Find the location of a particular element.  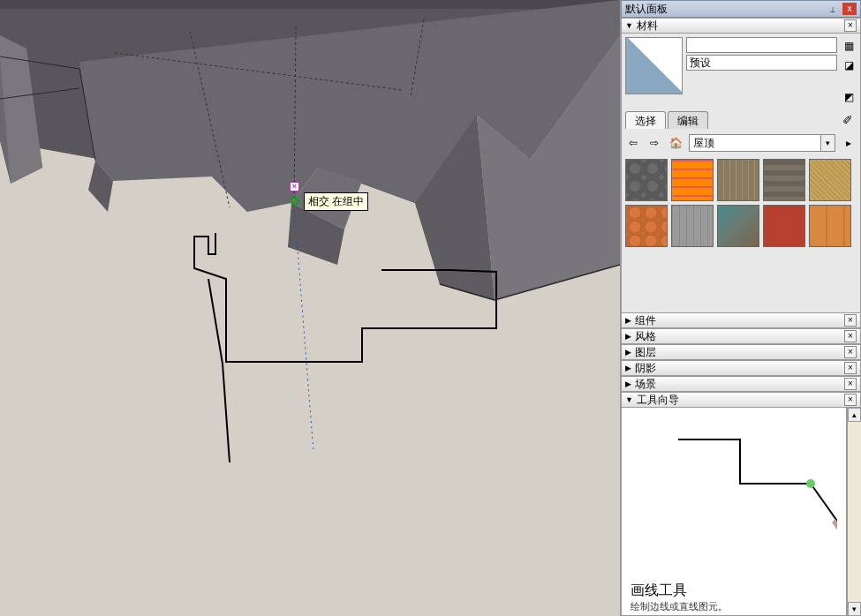

inference-tooltip: 相交 在组中 is located at coordinates (336, 201).